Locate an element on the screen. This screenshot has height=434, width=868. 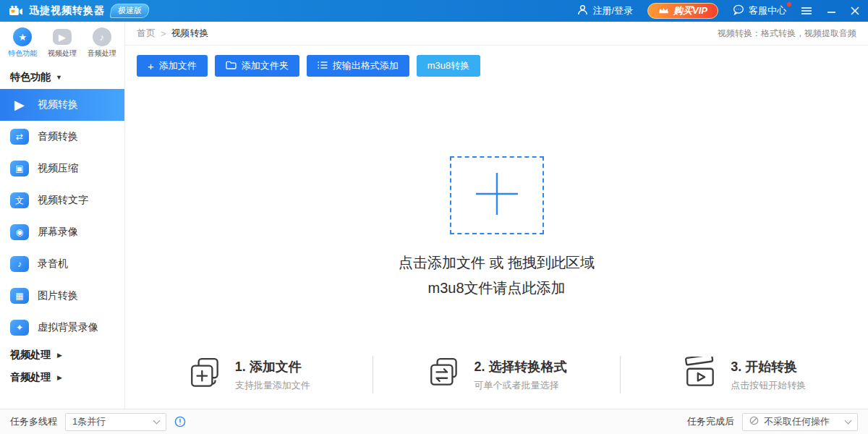
titlebar-actions: 注册/登录 购买VIP is located at coordinates (718, 11).